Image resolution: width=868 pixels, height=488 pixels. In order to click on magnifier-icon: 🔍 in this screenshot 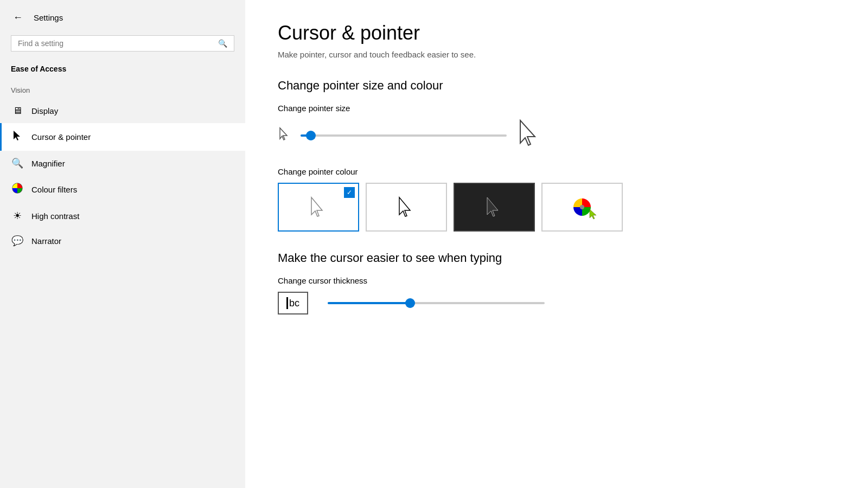, I will do `click(17, 163)`.